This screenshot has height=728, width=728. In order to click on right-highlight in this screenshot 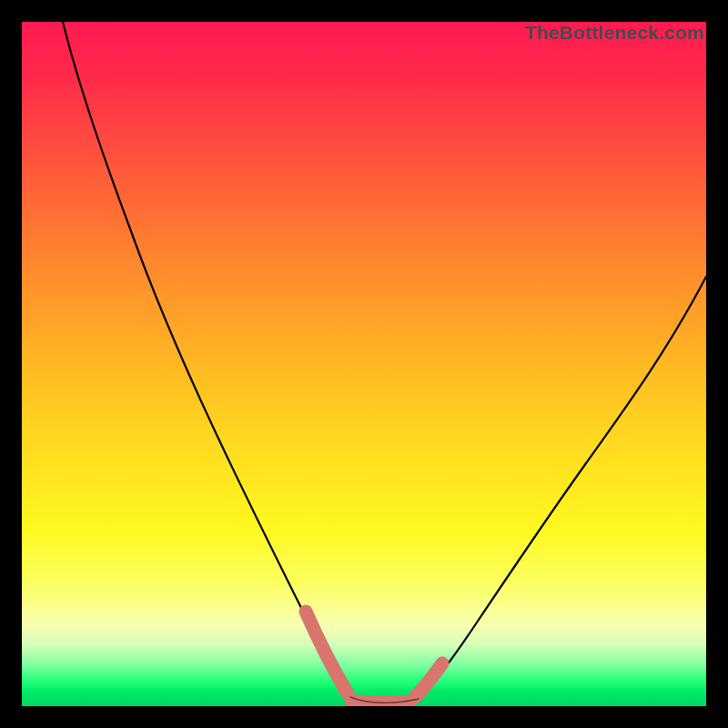, I will do `click(429, 681)`.